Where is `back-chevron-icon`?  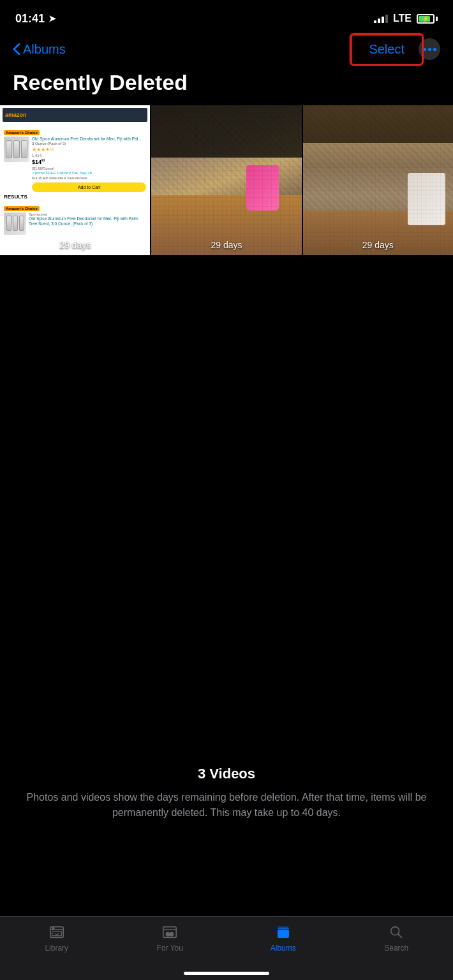
back-chevron-icon is located at coordinates (17, 49).